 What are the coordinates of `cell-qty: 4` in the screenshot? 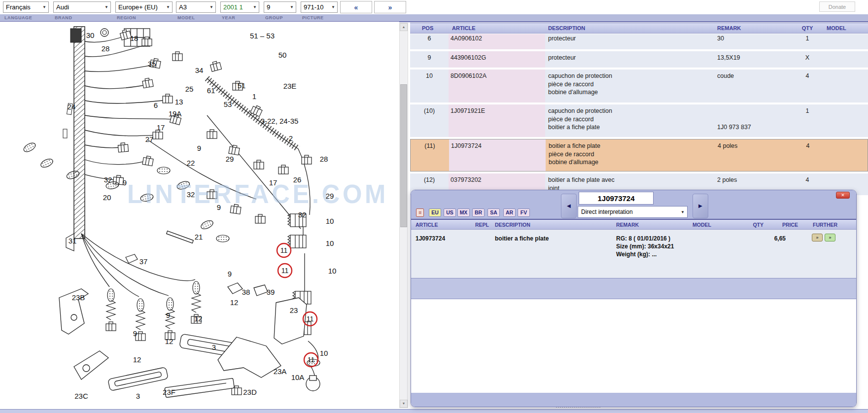 It's located at (808, 146).